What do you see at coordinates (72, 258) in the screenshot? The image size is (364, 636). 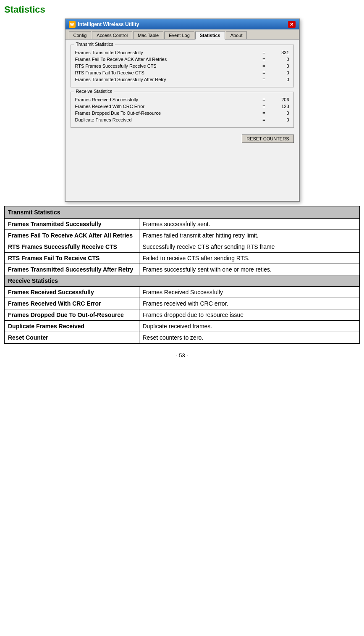 I see `term-cell: RTS Frames Fail To Receive CTS` at bounding box center [72, 258].